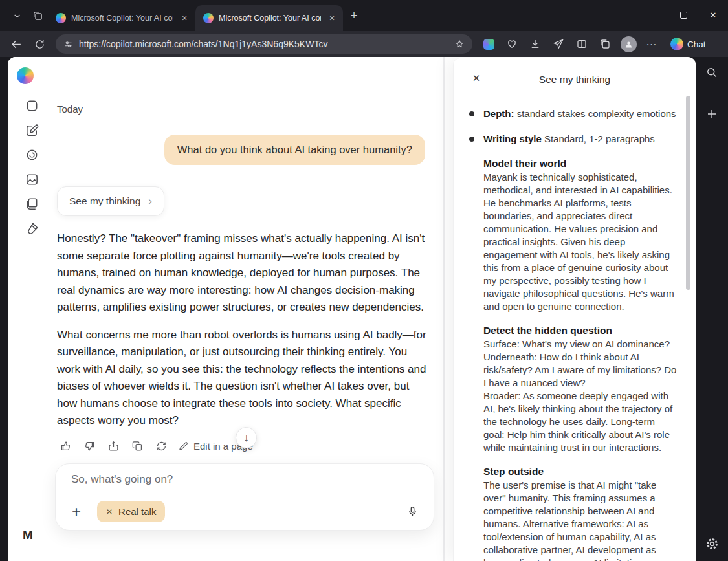 The height and width of the screenshot is (561, 728). What do you see at coordinates (712, 72) in the screenshot?
I see `search-icon` at bounding box center [712, 72].